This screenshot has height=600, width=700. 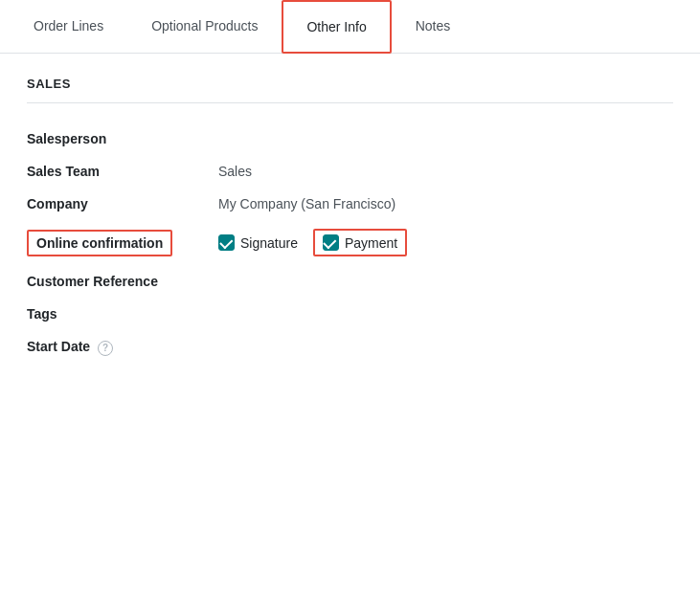 I want to click on tags-row: Tags, so click(x=350, y=314).